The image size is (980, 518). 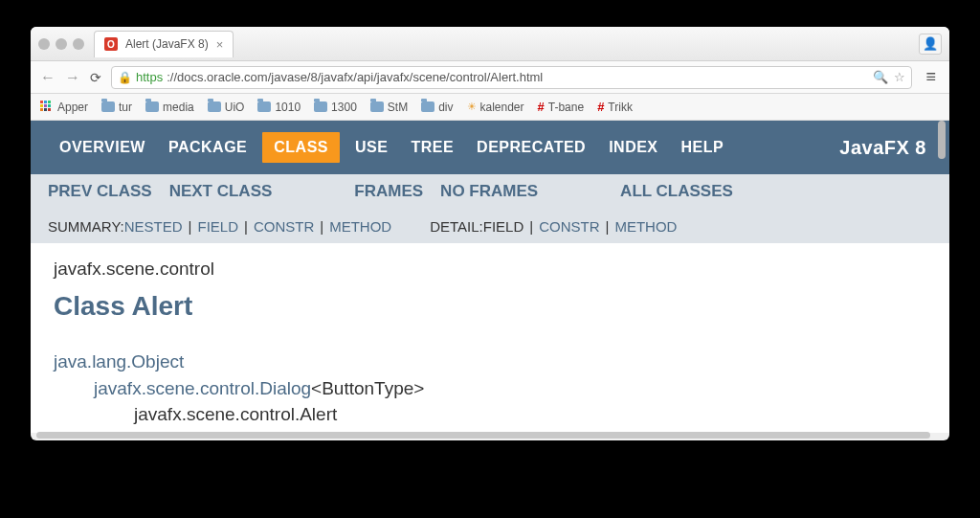 What do you see at coordinates (78, 44) in the screenshot?
I see `maximize-window-icon` at bounding box center [78, 44].